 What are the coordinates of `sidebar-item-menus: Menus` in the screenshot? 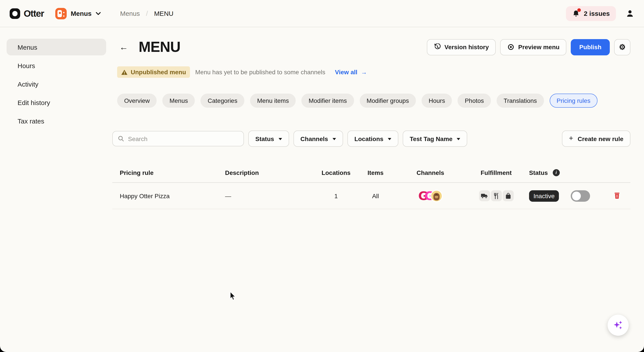 It's located at (56, 47).